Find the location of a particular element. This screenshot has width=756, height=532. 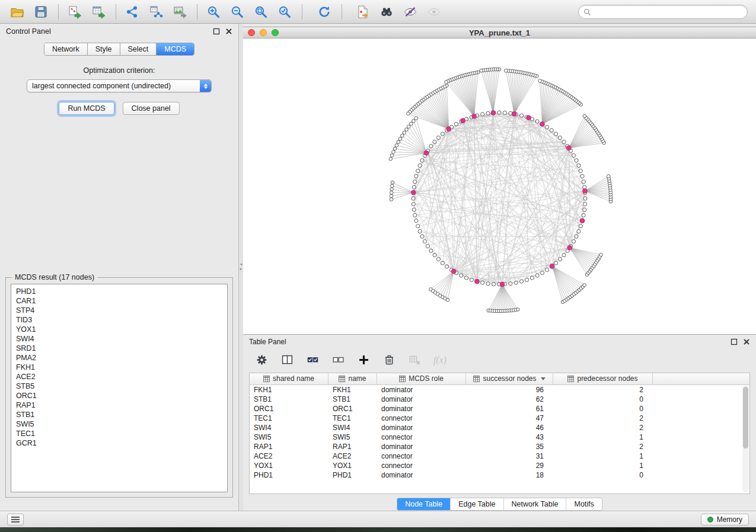

column-type-icon is located at coordinates (477, 379).